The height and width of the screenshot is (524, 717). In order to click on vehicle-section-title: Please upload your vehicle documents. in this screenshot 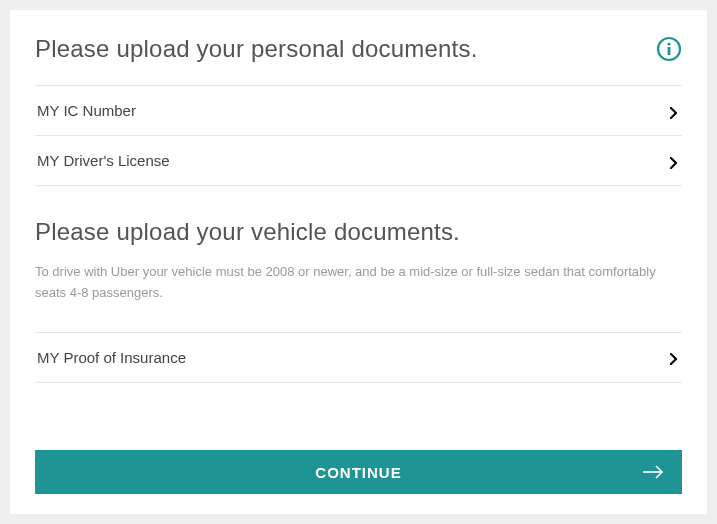, I will do `click(358, 232)`.